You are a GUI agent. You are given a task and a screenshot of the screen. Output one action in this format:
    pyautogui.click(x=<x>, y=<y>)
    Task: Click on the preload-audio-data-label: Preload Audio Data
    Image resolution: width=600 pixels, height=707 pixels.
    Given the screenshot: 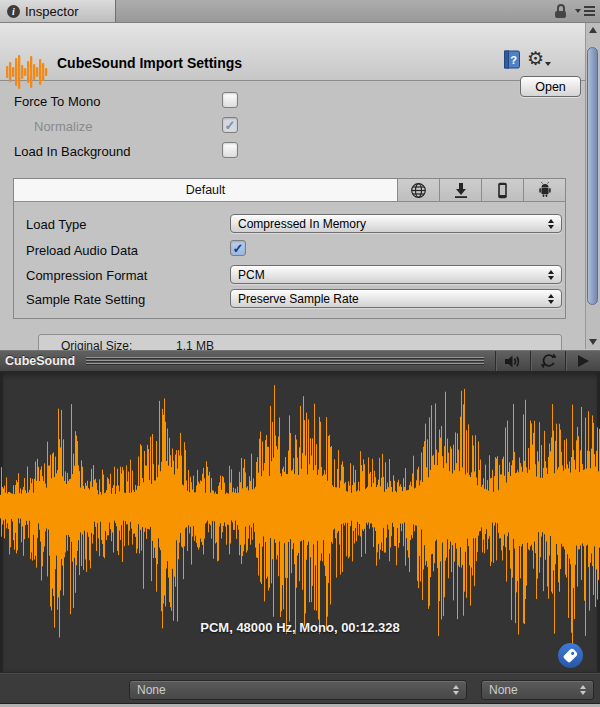 What is the action you would take?
    pyautogui.click(x=82, y=250)
    